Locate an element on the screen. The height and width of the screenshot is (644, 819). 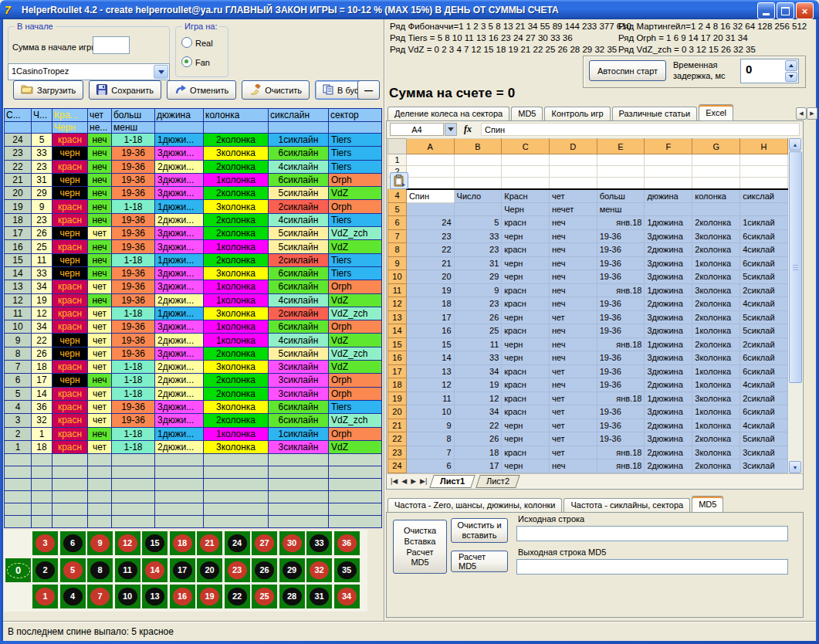
excel-cell: 5сиклай is located at coordinates (764, 317).